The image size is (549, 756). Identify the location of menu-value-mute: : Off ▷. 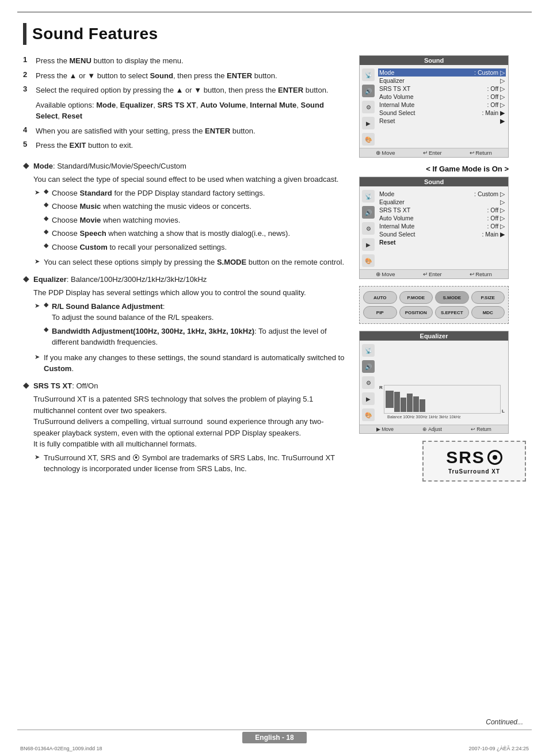
(496, 105).